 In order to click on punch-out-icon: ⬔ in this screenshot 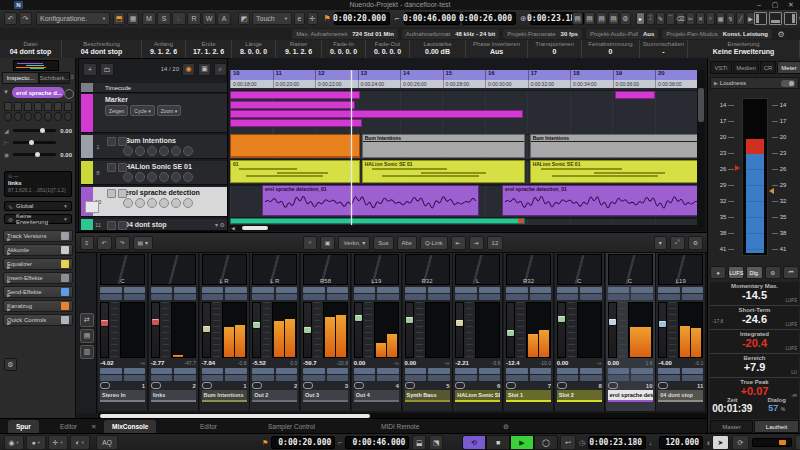, I will do `click(436, 442)`.